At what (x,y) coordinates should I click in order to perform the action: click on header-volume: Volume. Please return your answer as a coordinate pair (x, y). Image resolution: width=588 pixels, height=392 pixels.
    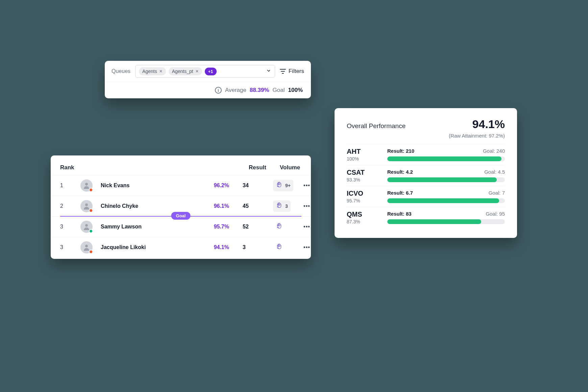
    Looking at the image, I should click on (287, 168).